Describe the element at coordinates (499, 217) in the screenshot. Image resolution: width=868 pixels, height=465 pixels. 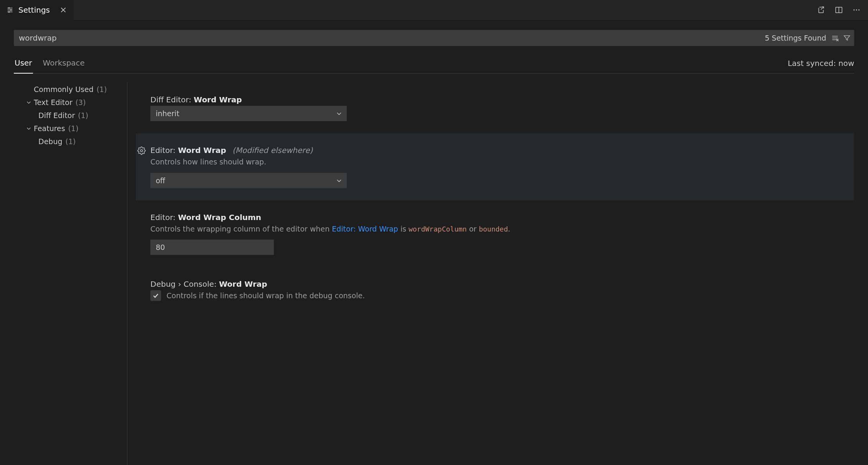
I see `setting-title: Editor: Word Wrap Column` at that location.